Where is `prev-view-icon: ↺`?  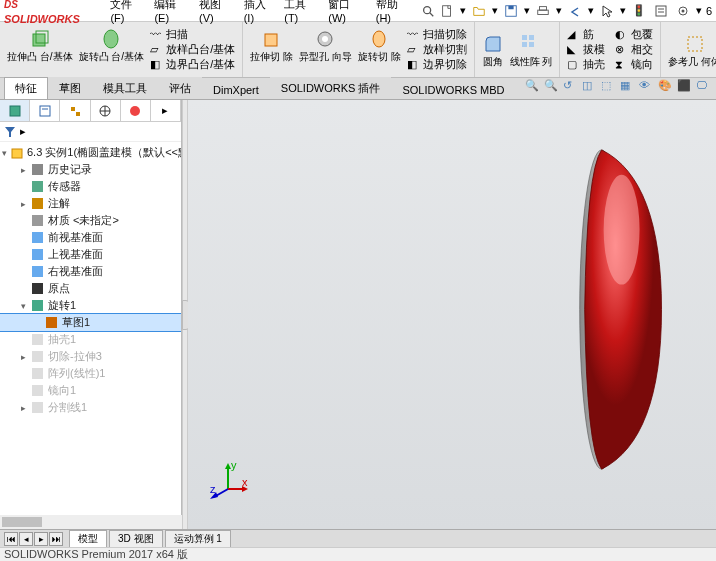
prev-view-icon: ↺ is located at coordinates (571, 87).